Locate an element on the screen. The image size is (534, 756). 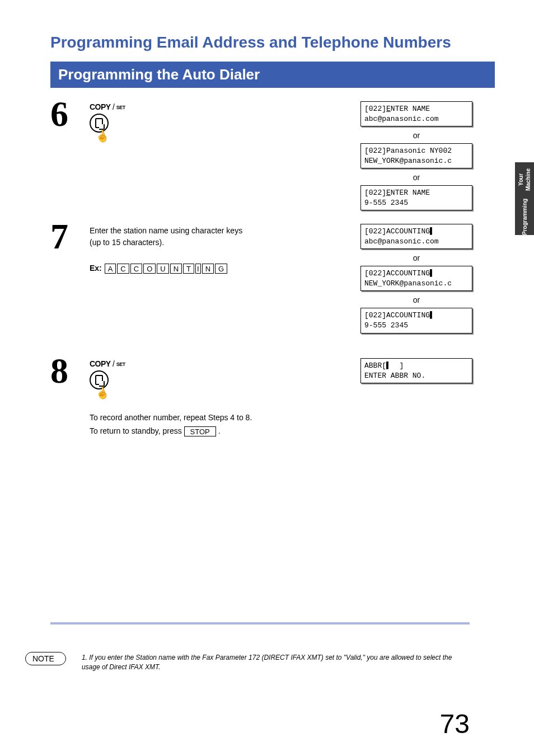
key-a: A is located at coordinates (111, 269).